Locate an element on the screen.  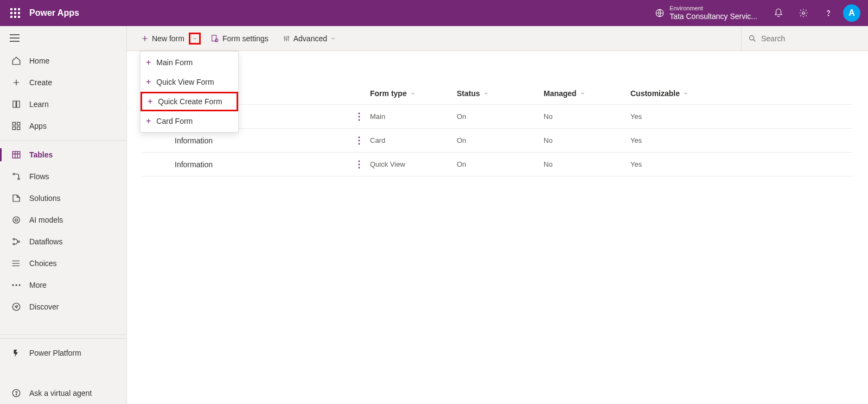
new-form-dropdown-toggle is located at coordinates (195, 39).